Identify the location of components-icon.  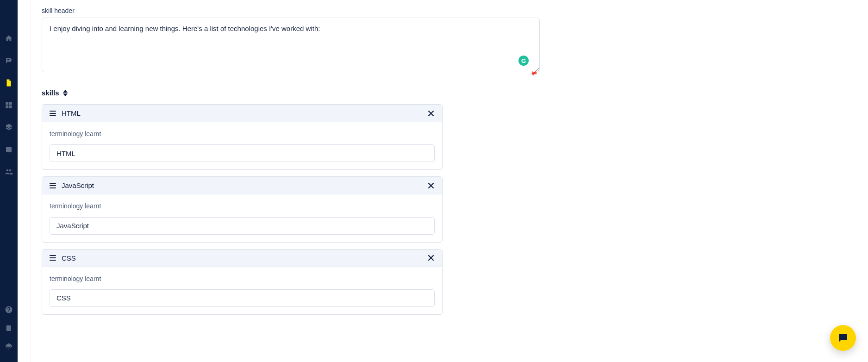
(9, 127).